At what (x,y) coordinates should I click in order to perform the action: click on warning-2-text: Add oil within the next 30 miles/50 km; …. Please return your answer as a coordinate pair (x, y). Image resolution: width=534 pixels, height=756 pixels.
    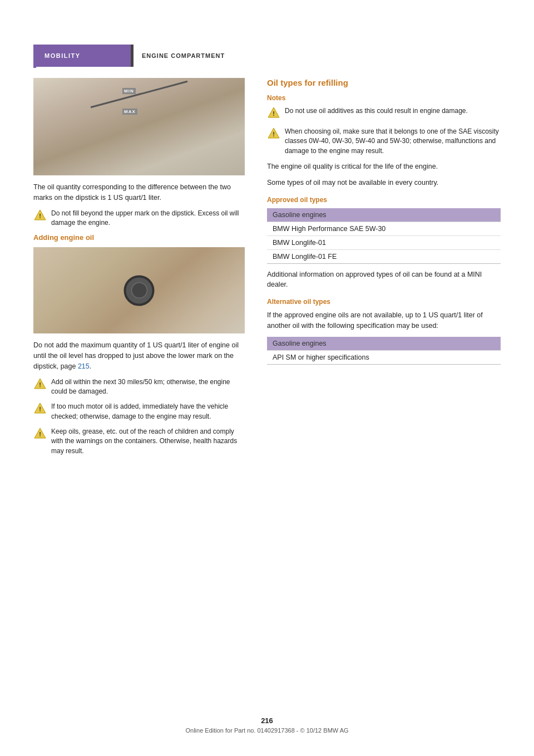
    Looking at the image, I should click on (148, 387).